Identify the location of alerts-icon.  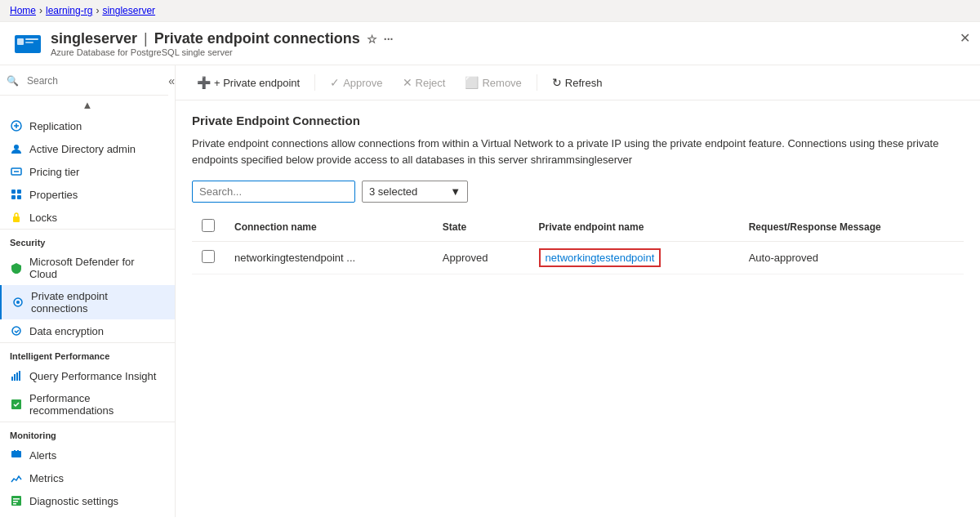
(16, 455).